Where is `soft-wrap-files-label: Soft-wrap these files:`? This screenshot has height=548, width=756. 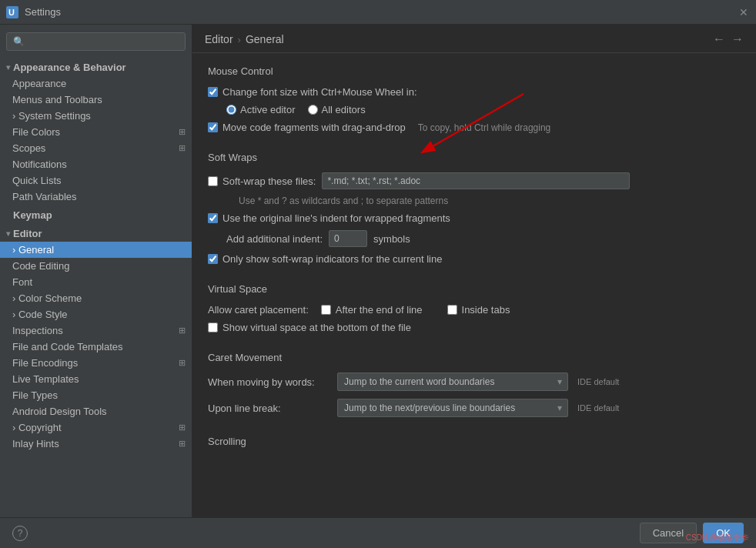
soft-wrap-files-label: Soft-wrap these files: is located at coordinates (262, 182).